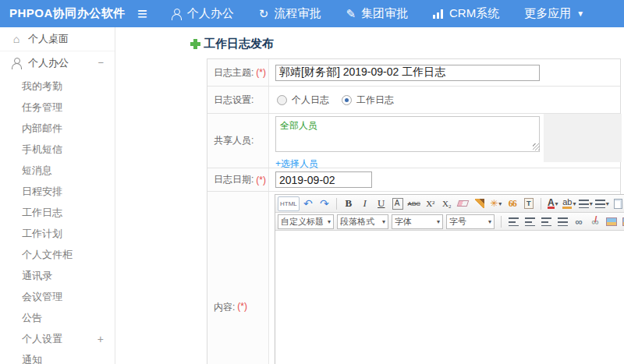 Image resolution: width=624 pixels, height=364 pixels. Describe the element at coordinates (377, 14) in the screenshot. I see `nav-group-approval: ✎ 集团审批` at that location.